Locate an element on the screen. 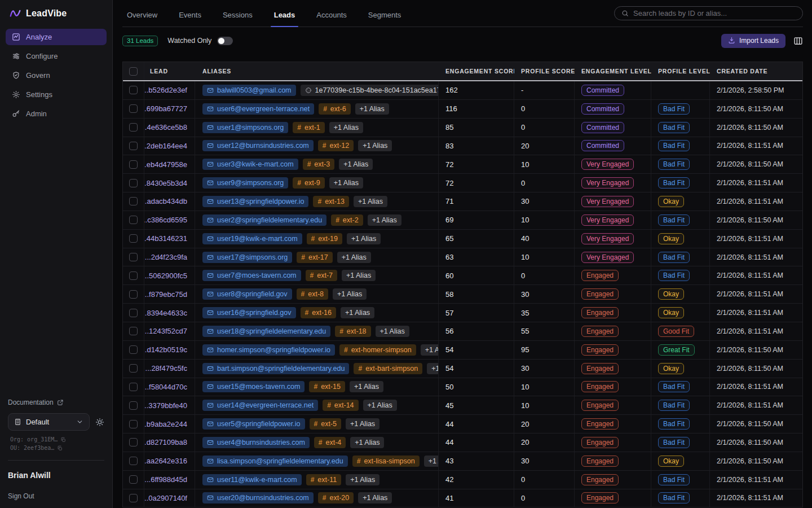  lead-id-link: ...28f479c5fc is located at coordinates (166, 368).